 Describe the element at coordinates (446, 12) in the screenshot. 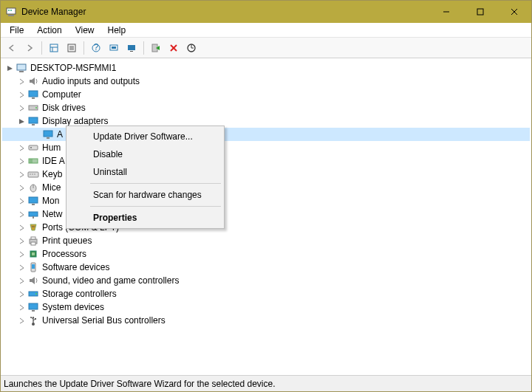

I see `minimize-button` at that location.